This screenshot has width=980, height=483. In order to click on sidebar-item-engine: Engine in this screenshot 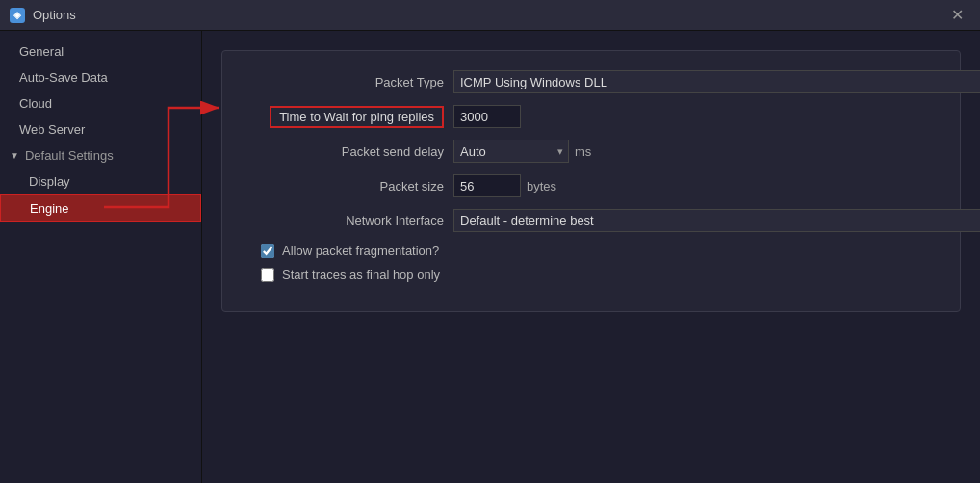, I will do `click(100, 208)`.